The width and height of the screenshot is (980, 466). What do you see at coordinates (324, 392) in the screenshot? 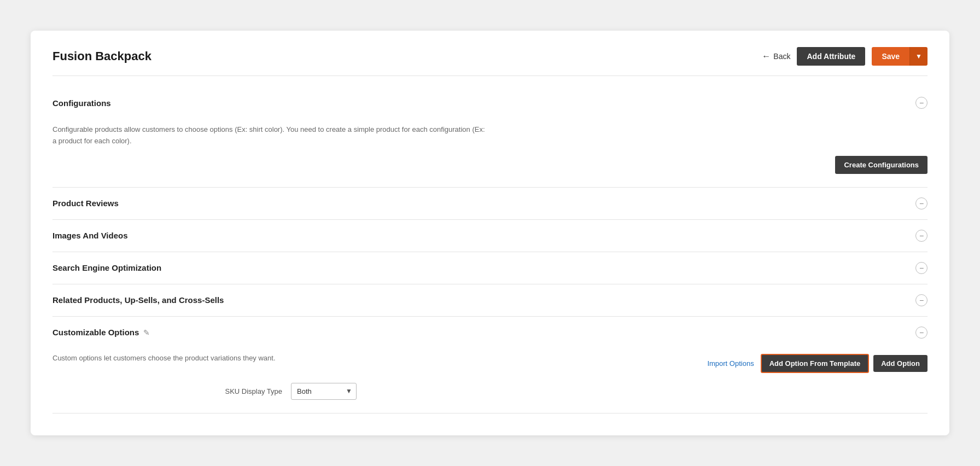
I see `sku-display-select: Fixed Both Dynamic` at bounding box center [324, 392].